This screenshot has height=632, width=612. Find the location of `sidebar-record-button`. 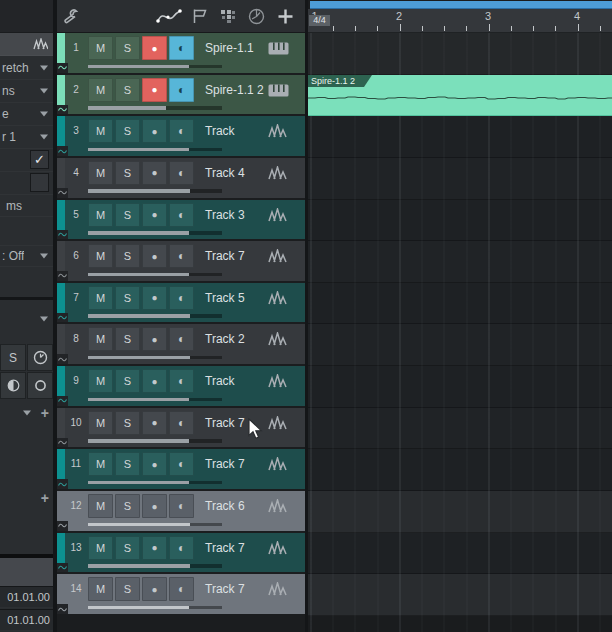

sidebar-record-button is located at coordinates (40, 386).